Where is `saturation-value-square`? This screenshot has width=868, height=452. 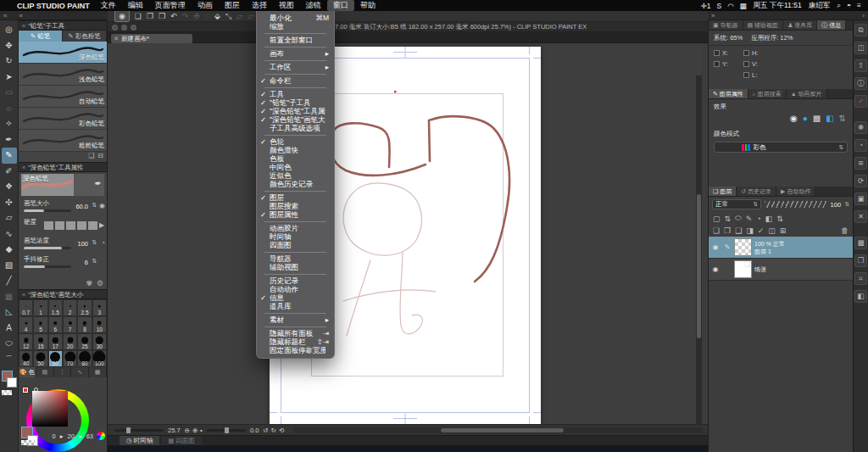 saturation-value-square is located at coordinates (50, 409).